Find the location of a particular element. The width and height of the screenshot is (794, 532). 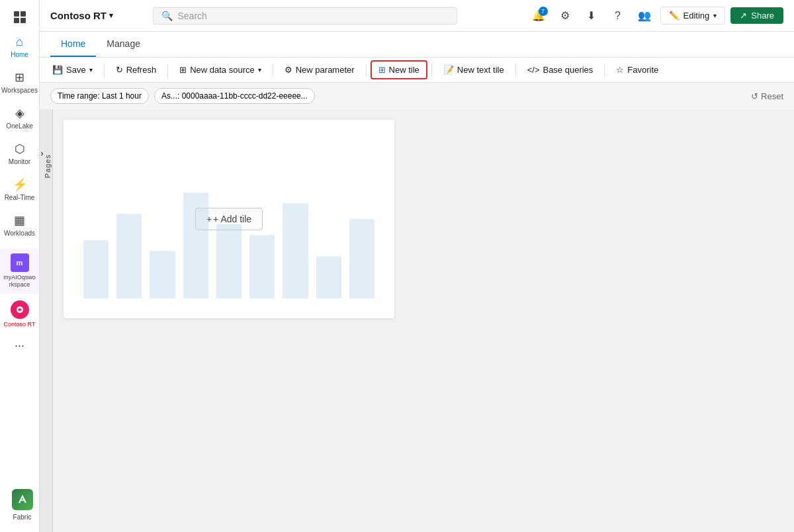

base-queries-button: </> Base queries is located at coordinates (560, 70).